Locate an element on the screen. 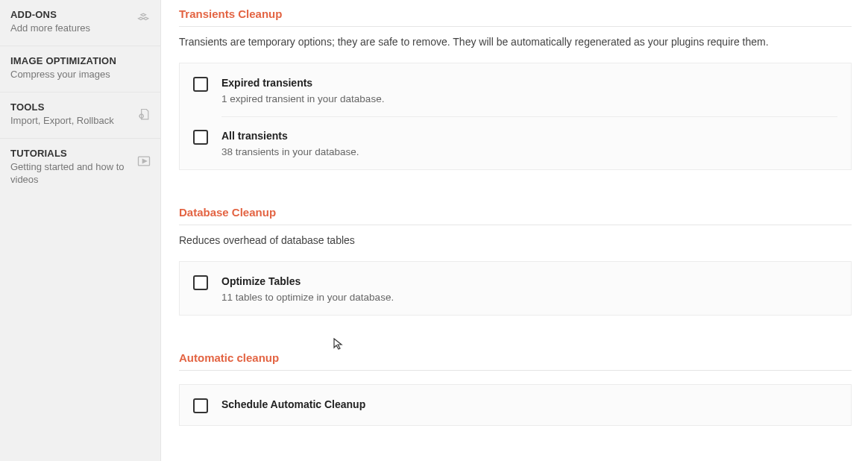 The image size is (868, 461). sidebar-item-addons: ADD-ONS Add more features is located at coordinates (81, 23).